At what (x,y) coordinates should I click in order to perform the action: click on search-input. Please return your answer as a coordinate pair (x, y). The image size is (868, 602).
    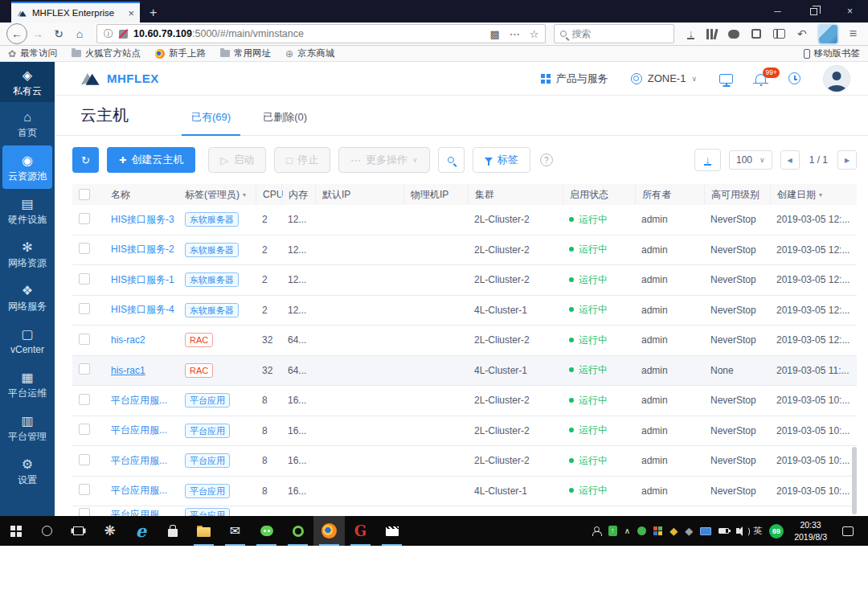
    Looking at the image, I should click on (620, 34).